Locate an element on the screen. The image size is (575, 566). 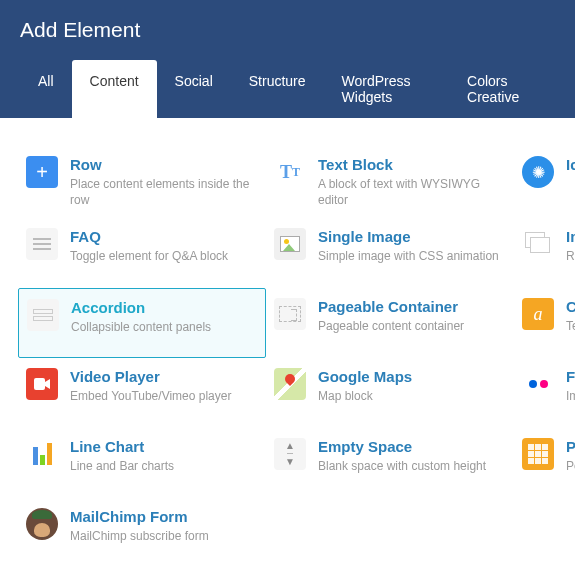
accordion-icon is located at coordinates (43, 315).